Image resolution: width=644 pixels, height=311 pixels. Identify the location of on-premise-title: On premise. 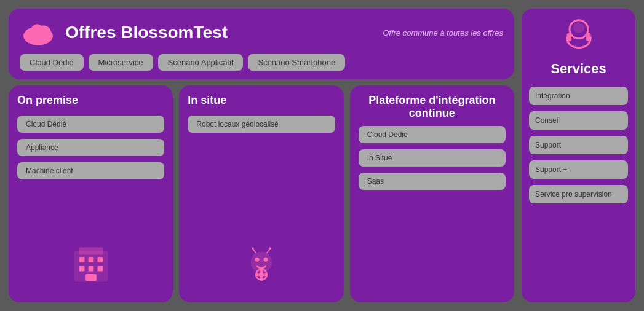
(48, 101).